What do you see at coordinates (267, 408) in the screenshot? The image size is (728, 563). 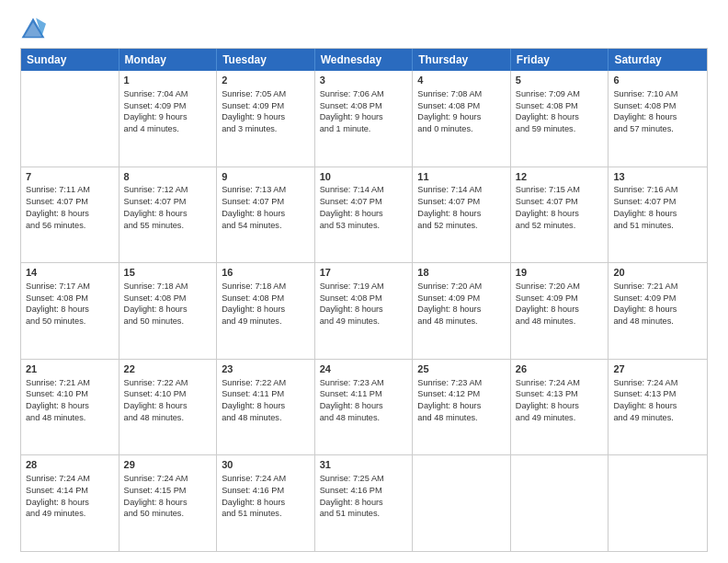 I see `calendar-cell: 23Sunrise: 7:22 AM Sunset: 4:11 PM Dayli…` at bounding box center [267, 408].